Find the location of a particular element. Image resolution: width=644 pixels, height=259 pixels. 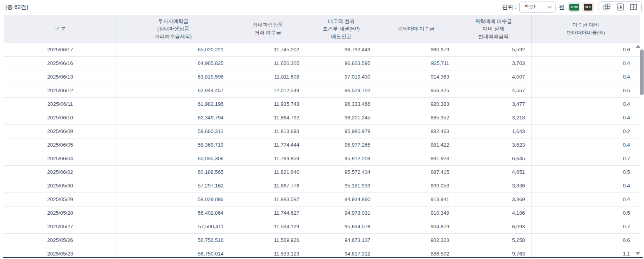

bottom-divider is located at coordinates (323, 257).